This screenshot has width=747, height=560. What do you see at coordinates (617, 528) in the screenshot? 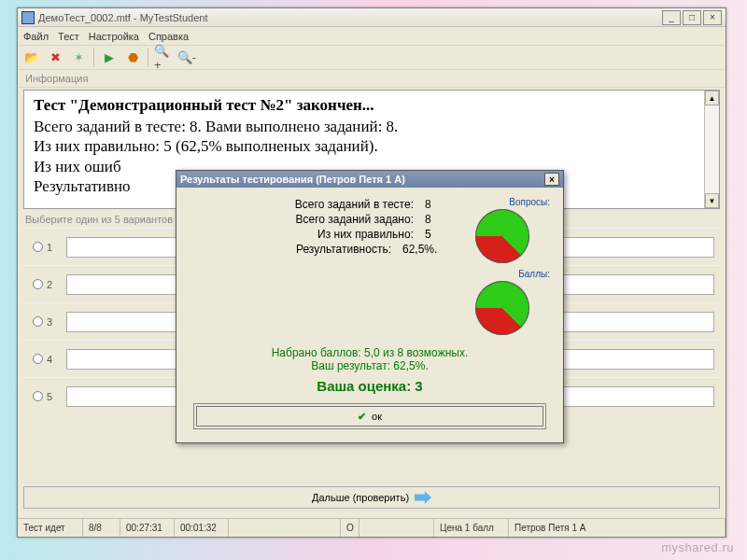
I see `status-user: Петров Петя 1 А` at bounding box center [617, 528].